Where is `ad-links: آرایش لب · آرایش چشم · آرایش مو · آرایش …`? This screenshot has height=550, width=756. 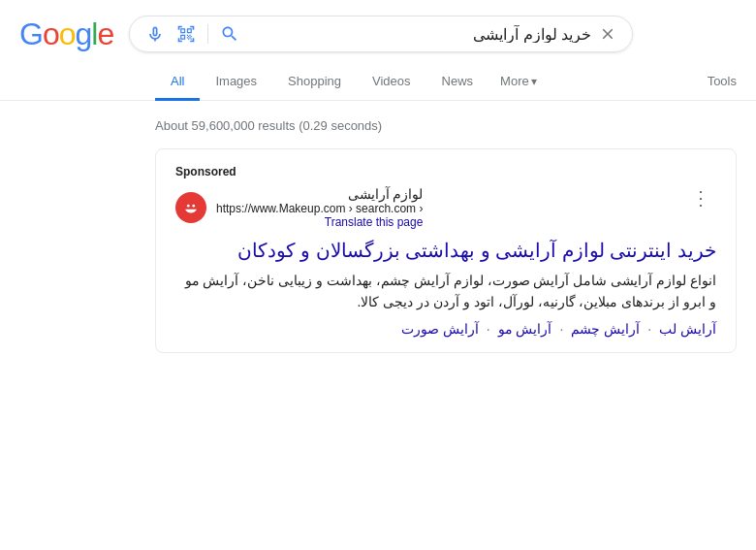
ad-links: آرایش لب · آرایش چشم · آرایش مو · آرایش … is located at coordinates (446, 329).